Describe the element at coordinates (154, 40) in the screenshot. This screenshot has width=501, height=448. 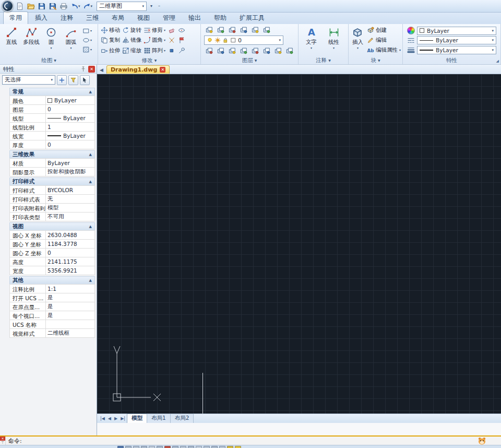
I see `tool-fillet: 圆角▾` at that location.